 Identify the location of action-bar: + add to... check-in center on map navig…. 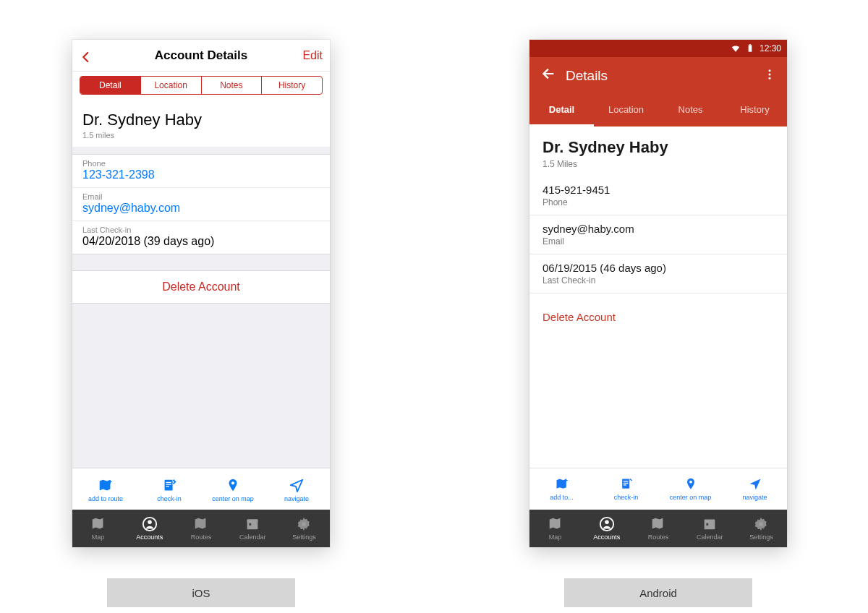
(658, 489).